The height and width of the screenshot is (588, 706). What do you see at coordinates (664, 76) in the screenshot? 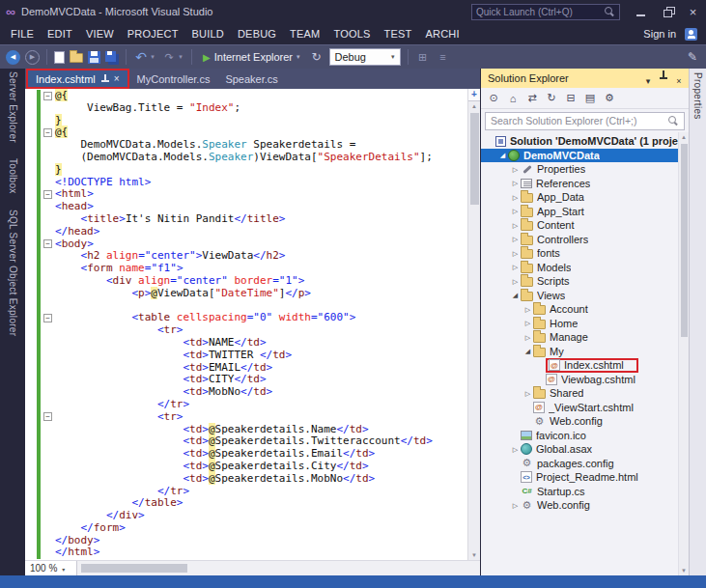
I see `pin-icon` at bounding box center [664, 76].